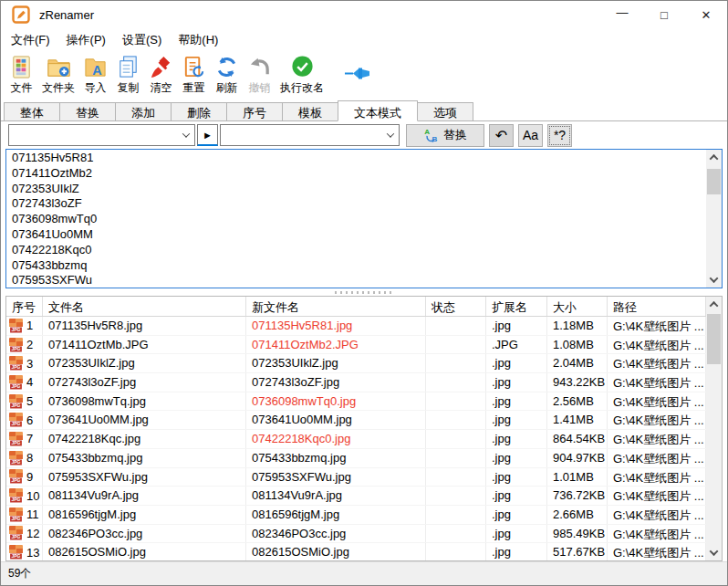 The width and height of the screenshot is (728, 586). I want to click on editor-scrollbar, so click(713, 219).